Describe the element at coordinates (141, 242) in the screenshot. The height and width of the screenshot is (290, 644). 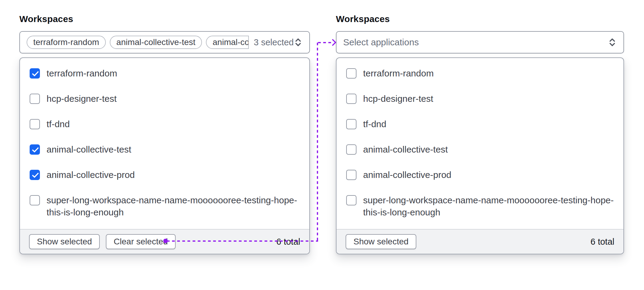
I see `clear-selected-button: Clear selected` at that location.